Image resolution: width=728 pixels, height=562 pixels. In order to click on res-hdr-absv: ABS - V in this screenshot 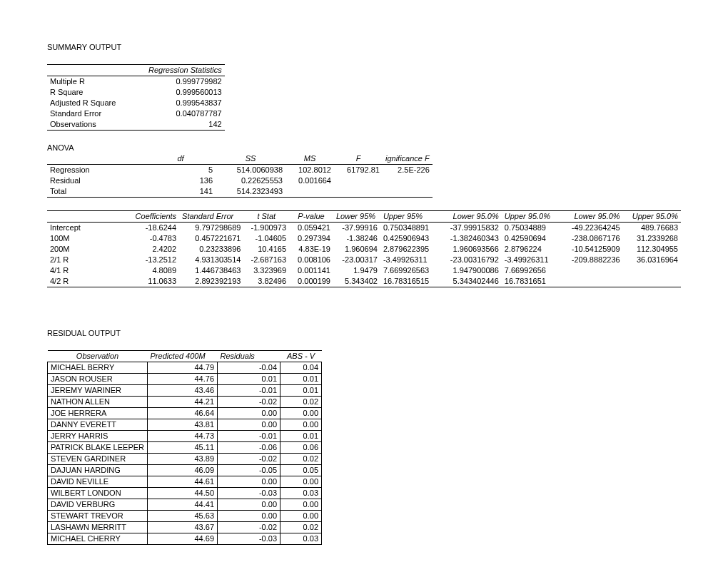, I will do `click(301, 357)`.